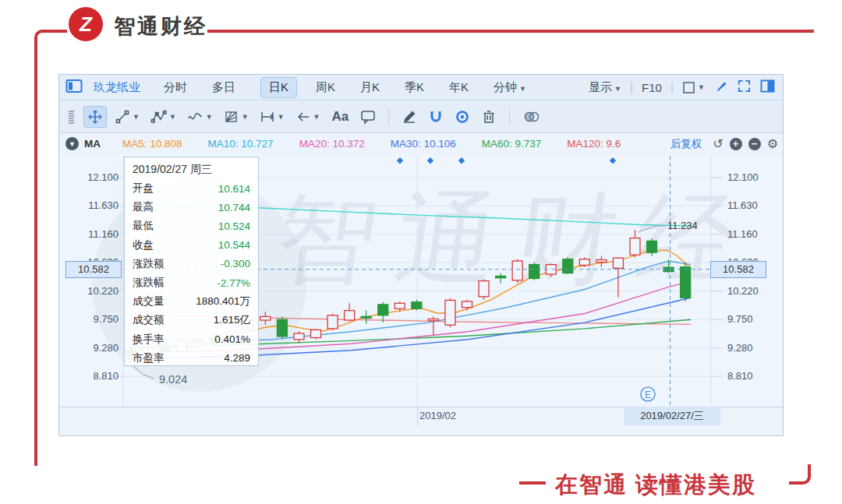  I want to click on grip-handle, so click(72, 117).